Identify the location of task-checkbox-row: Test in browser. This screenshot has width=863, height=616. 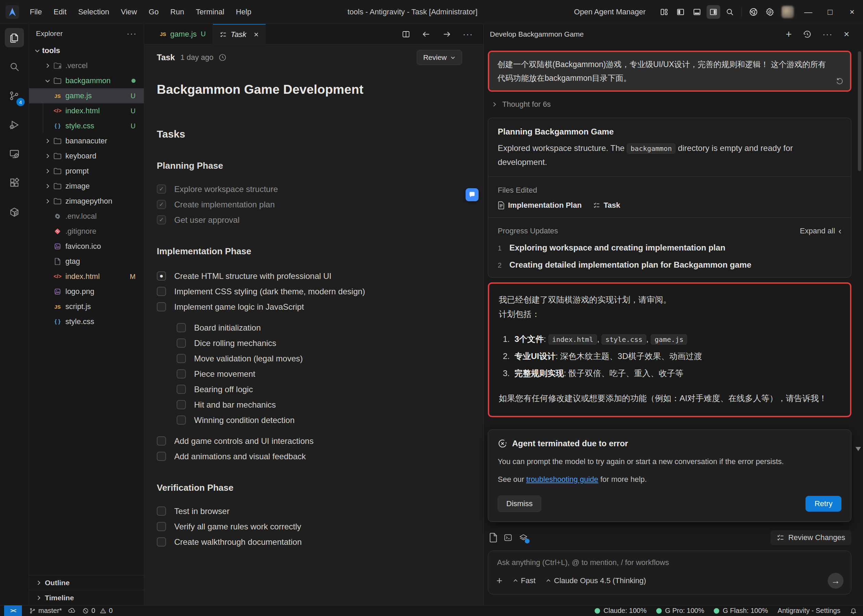
(320, 511).